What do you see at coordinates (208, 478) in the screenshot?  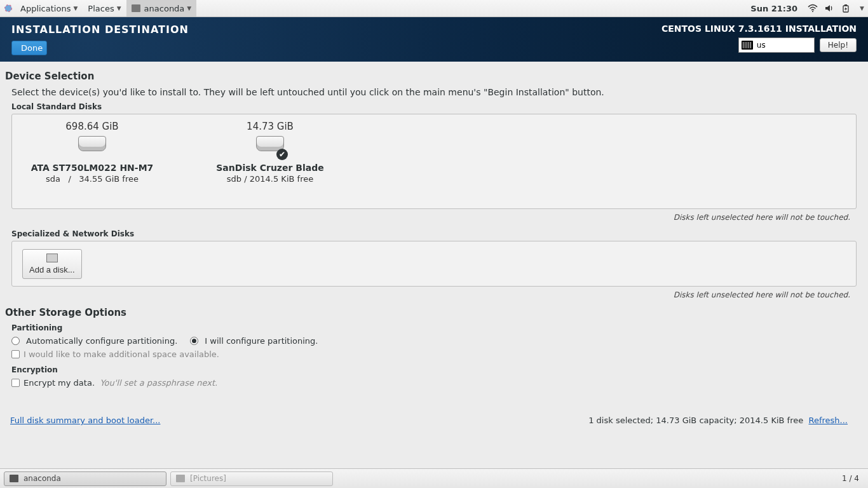 I see `task-label: [Pictures]` at bounding box center [208, 478].